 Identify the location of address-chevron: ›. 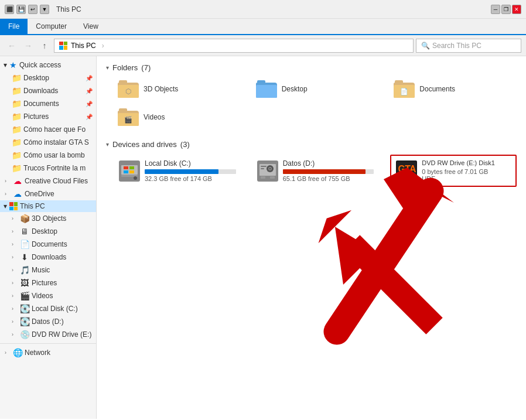
(103, 46).